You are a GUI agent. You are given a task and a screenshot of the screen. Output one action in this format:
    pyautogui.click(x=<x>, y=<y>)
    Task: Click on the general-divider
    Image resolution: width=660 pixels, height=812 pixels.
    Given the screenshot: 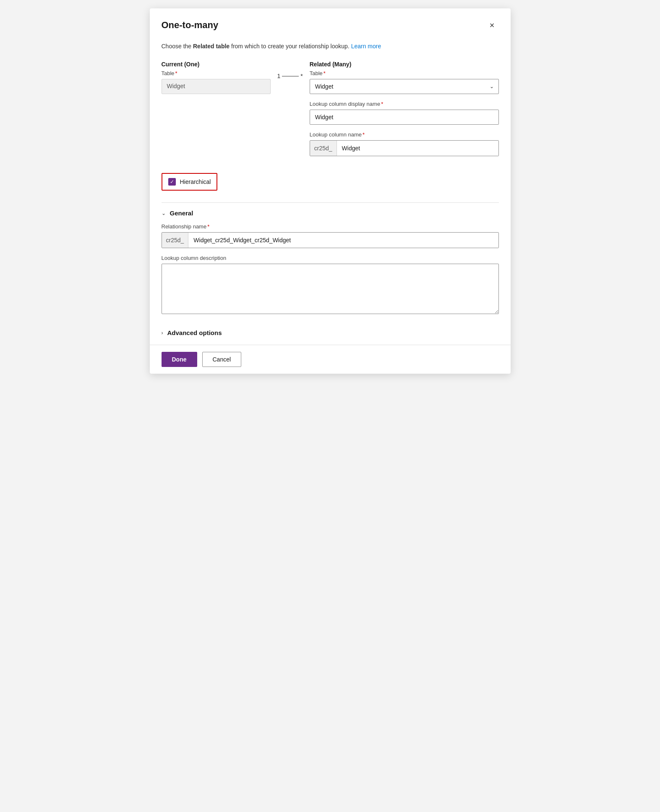 What is the action you would take?
    pyautogui.click(x=330, y=202)
    